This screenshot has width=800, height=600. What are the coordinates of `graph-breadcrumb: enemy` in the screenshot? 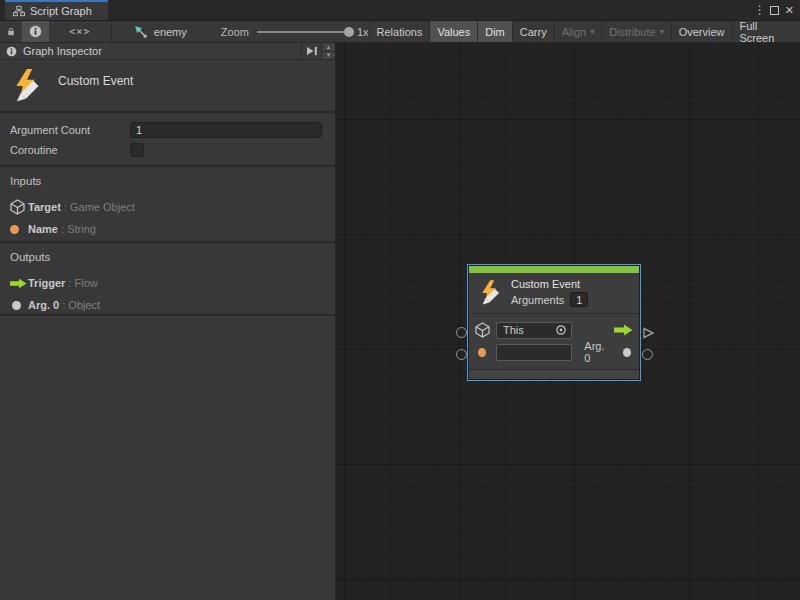 It's located at (160, 32).